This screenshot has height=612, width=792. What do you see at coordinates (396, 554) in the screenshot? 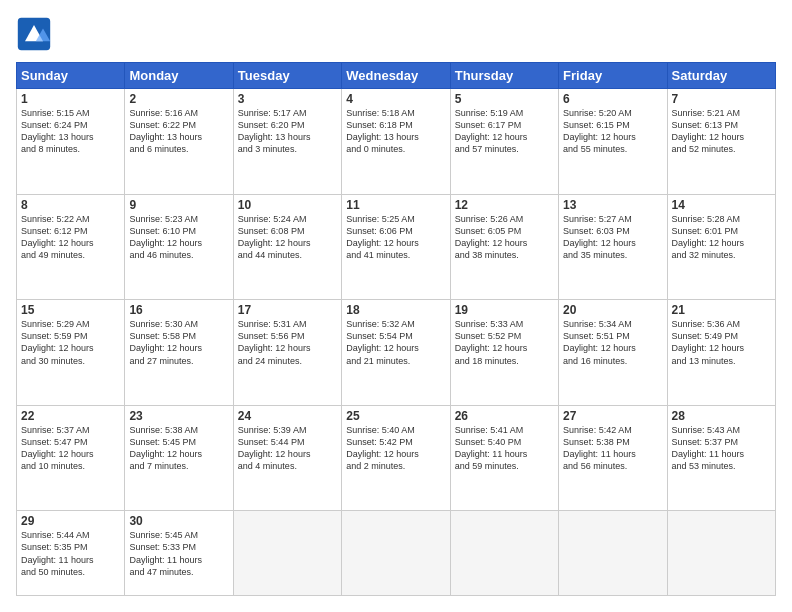
I see `calendar-week-5: 29Sunrise: 5:44 AM Sunset: 5:35 PM Dayli…` at bounding box center [396, 554].